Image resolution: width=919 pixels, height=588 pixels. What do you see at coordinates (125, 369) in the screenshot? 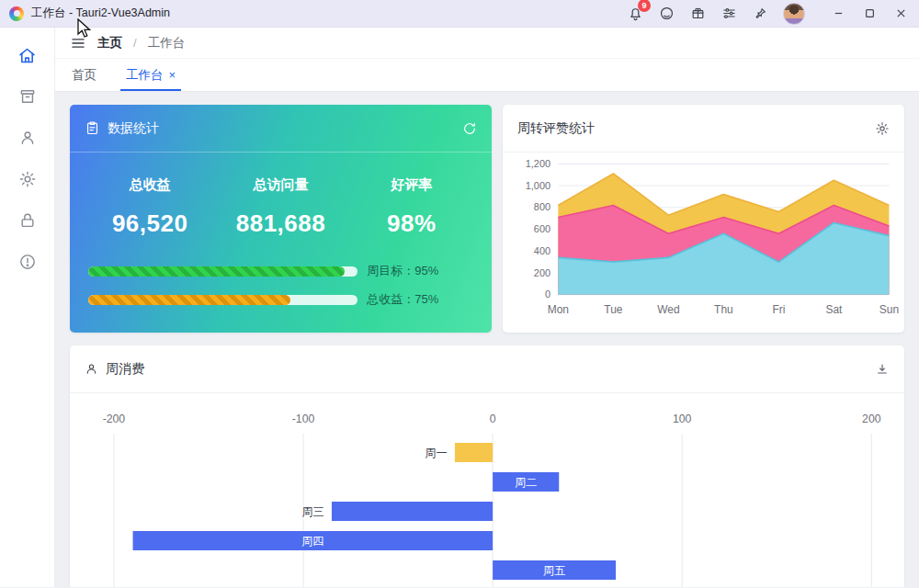
I see `bar-card-title: 周消费` at bounding box center [125, 369].